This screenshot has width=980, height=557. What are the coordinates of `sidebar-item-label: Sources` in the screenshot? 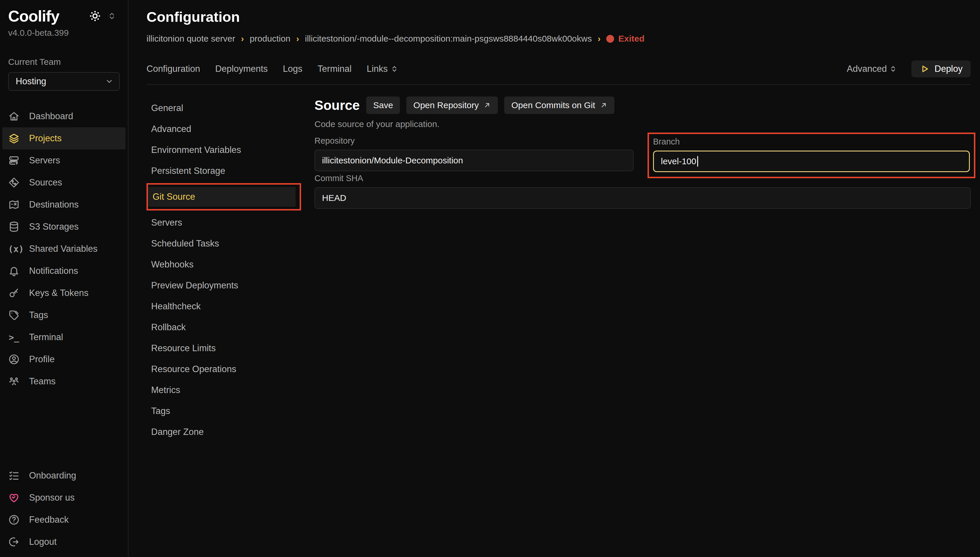 It's located at (46, 183).